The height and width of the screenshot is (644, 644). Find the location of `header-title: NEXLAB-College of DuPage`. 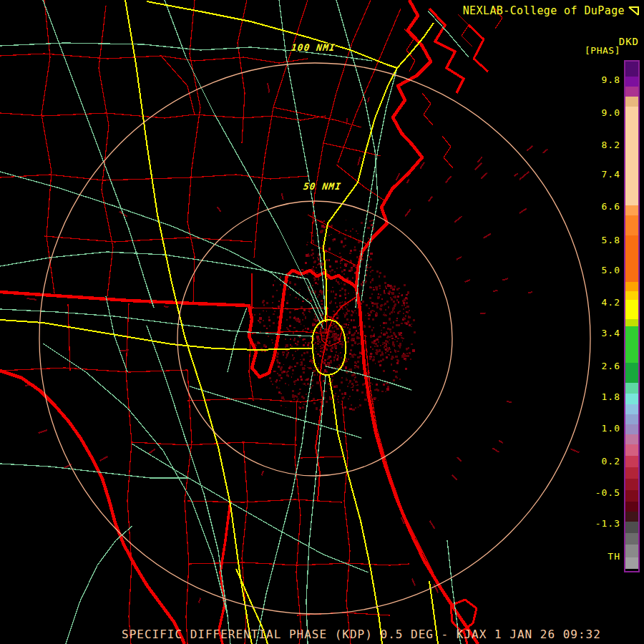

header-title: NEXLAB-College of DuPage is located at coordinates (551, 11).